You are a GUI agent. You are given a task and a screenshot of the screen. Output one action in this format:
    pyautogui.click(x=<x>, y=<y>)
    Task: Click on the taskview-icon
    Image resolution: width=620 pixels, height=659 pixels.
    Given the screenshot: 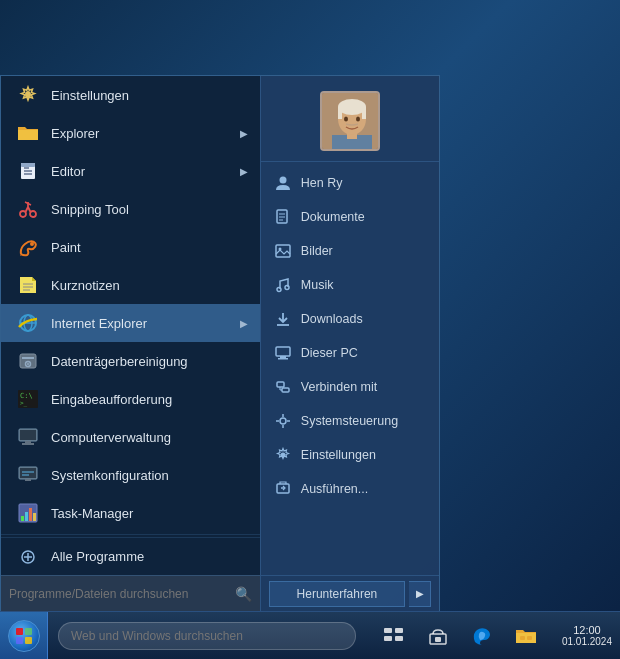 What is the action you would take?
    pyautogui.click(x=394, y=636)
    